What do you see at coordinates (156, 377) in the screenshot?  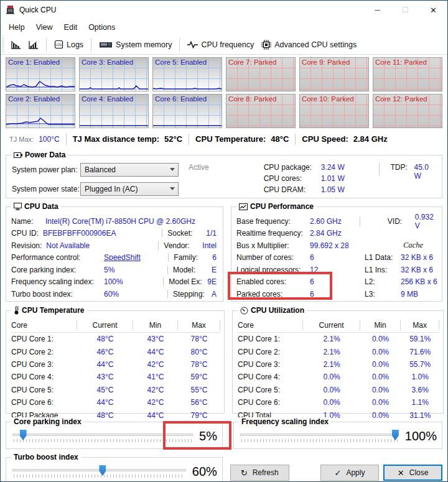 I see `row-value: 41°C` at bounding box center [156, 377].